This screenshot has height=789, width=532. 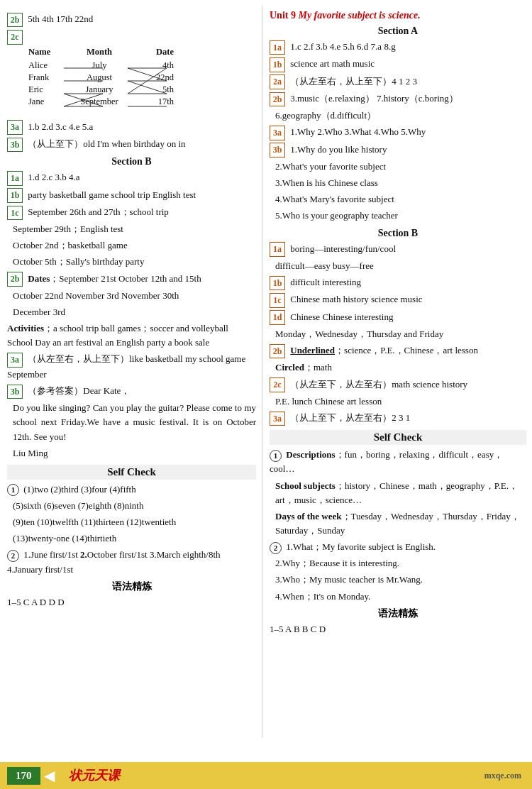 I want to click on 2c-right-b-2: P.E. lunch Chinese art lesson, so click(x=398, y=402).